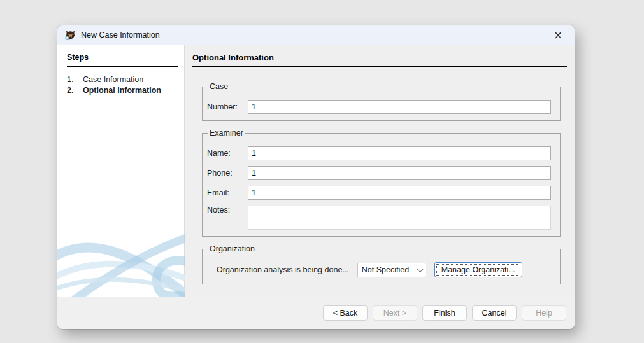  I want to click on case-group: Case Number:, so click(381, 102).